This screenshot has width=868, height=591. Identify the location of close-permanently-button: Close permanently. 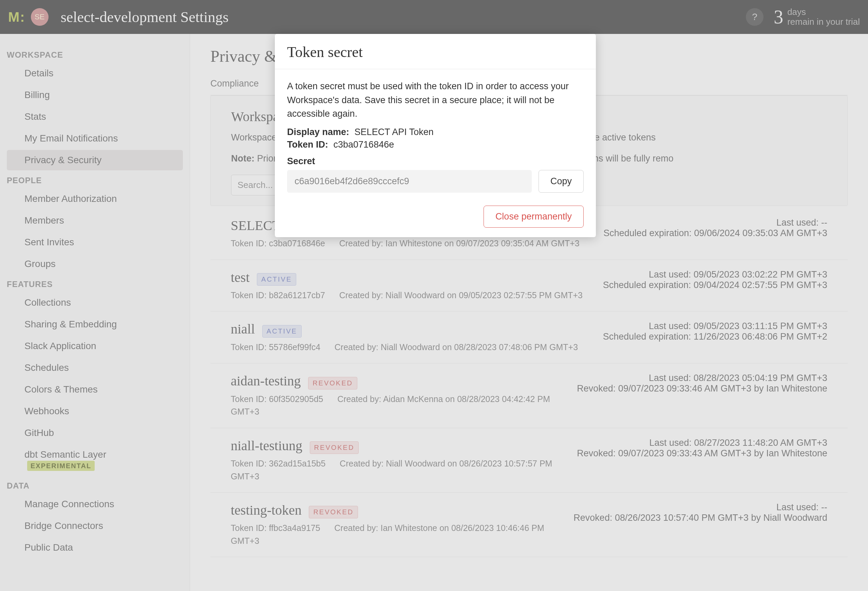
(534, 217).